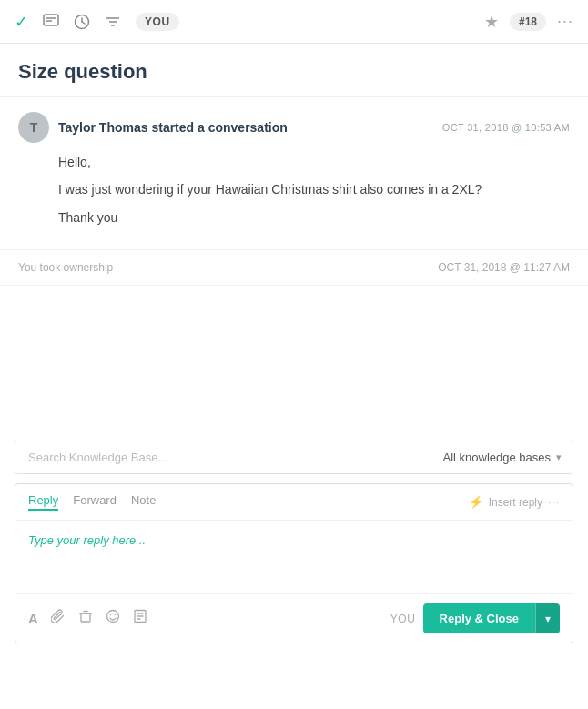 The width and height of the screenshot is (588, 709). What do you see at coordinates (58, 619) in the screenshot?
I see `attachment-icon` at bounding box center [58, 619].